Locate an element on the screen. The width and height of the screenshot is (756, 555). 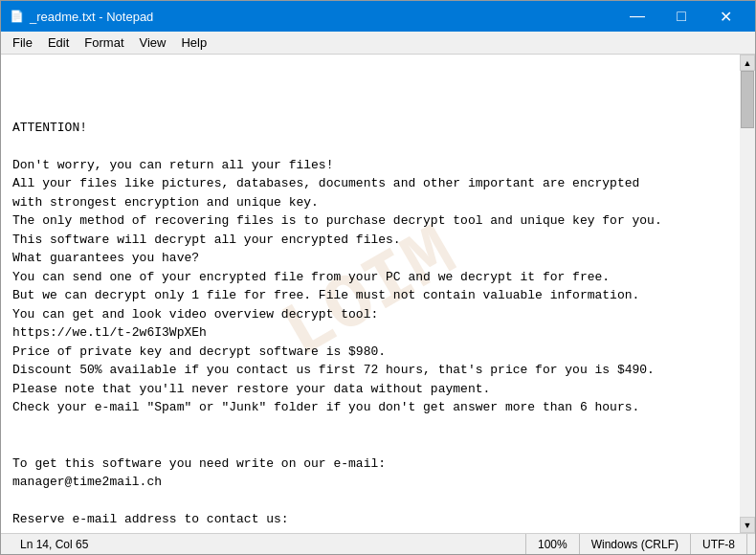
window-controls: — □ ✕ is located at coordinates (681, 16).